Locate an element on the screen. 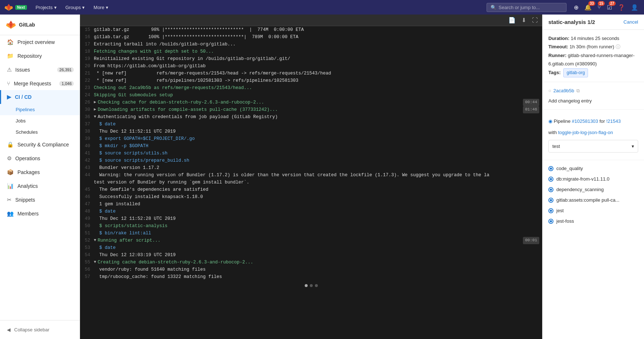 Image resolution: width=644 pixels, height=339 pixels. carousel-dots is located at coordinates (311, 286).